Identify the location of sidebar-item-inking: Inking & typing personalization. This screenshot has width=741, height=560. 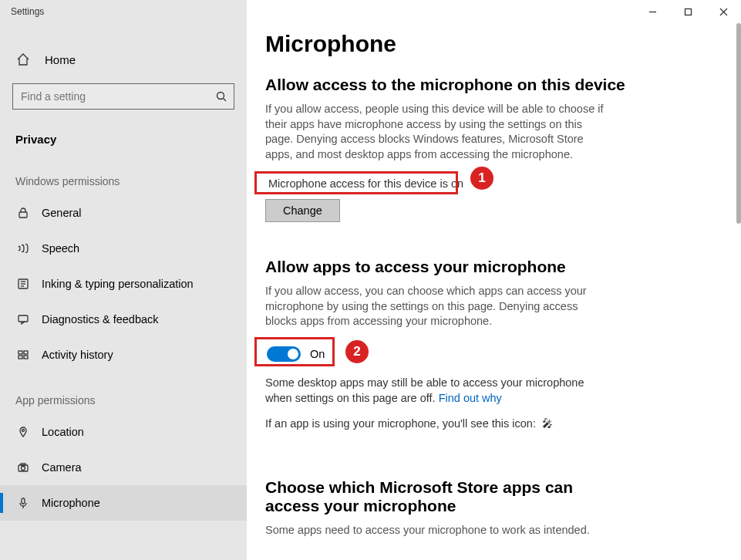
(123, 284).